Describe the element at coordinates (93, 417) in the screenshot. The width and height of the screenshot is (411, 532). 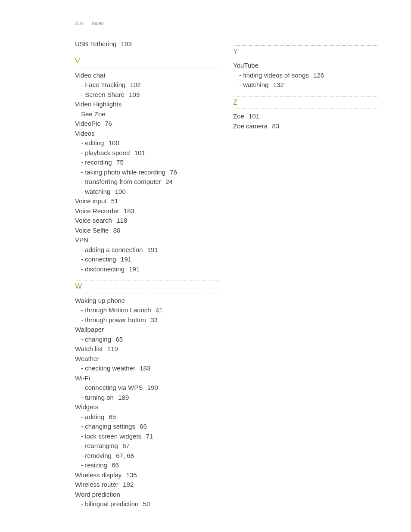
I see `index-entry-text: - adding` at that location.